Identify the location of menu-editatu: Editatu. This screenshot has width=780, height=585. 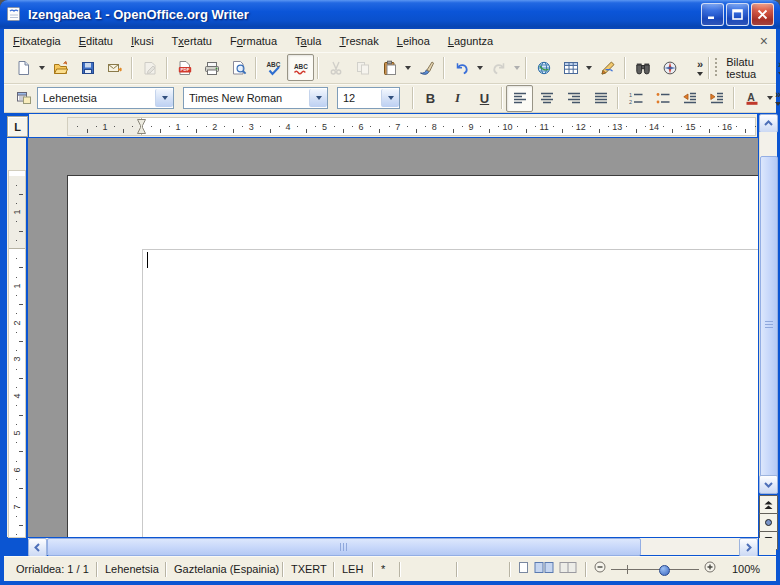
(96, 41).